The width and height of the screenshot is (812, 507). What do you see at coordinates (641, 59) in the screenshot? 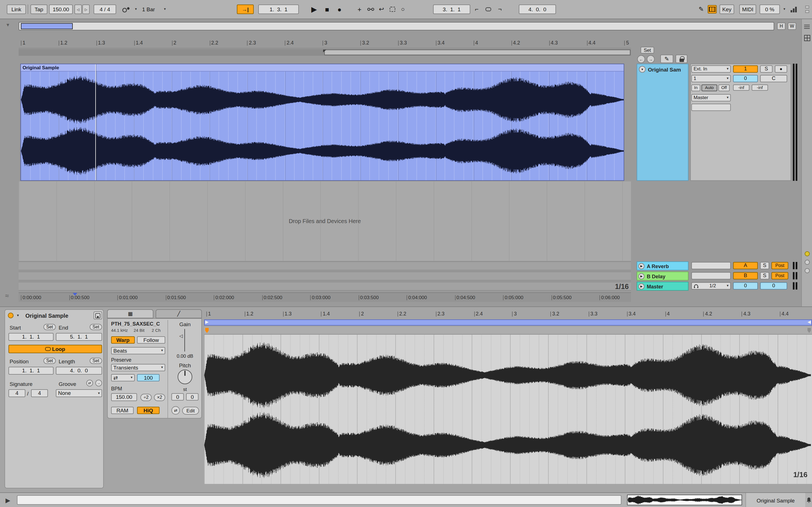
I see `previous-locator-button: ←` at bounding box center [641, 59].